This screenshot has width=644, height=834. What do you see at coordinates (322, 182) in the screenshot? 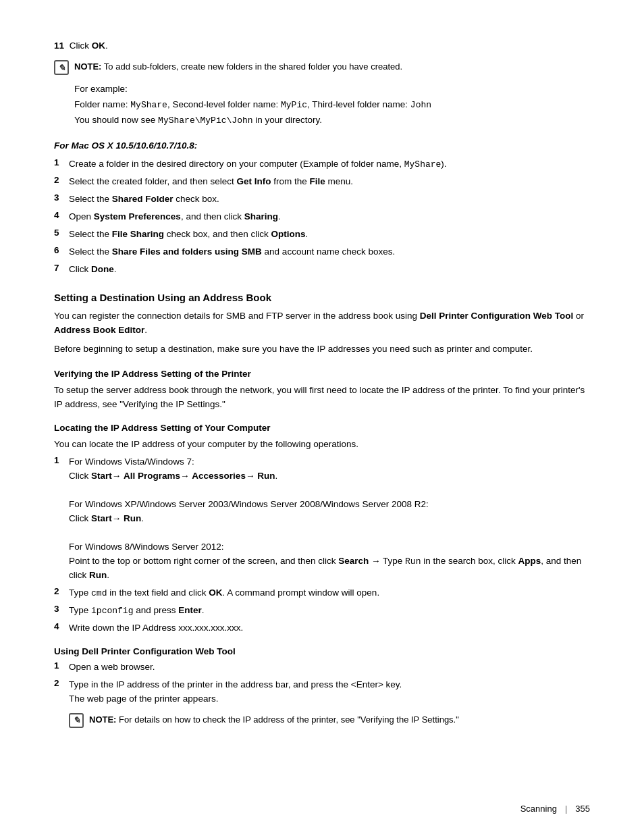
I see `mac-step-2: 2 Select the created folder, and then se…` at bounding box center [322, 182].